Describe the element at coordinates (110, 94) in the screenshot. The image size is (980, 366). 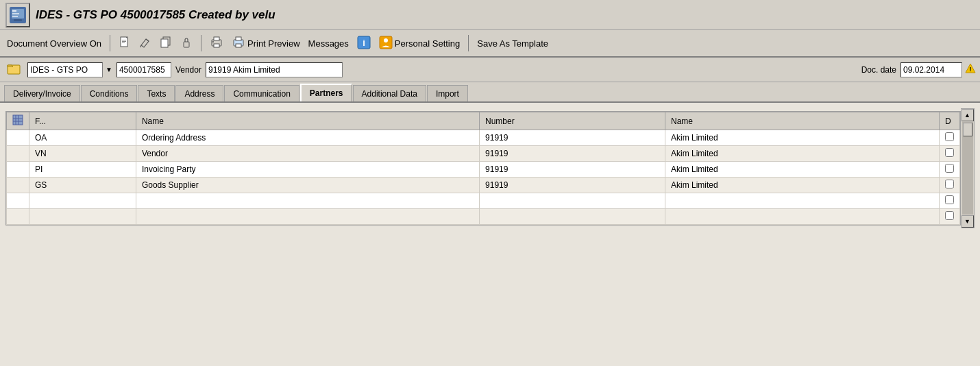
I see `tab-conditions-label: Conditions` at that location.